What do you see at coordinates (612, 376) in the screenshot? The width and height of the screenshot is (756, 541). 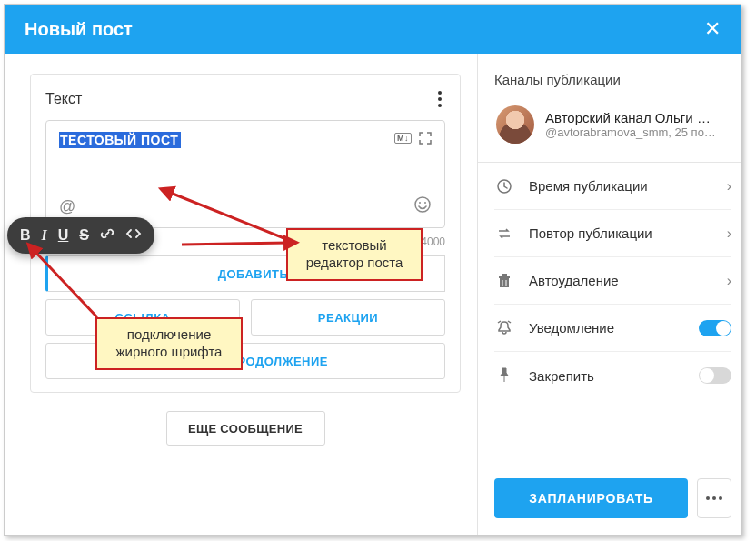 I see `pin-row: Закрепить` at bounding box center [612, 376].